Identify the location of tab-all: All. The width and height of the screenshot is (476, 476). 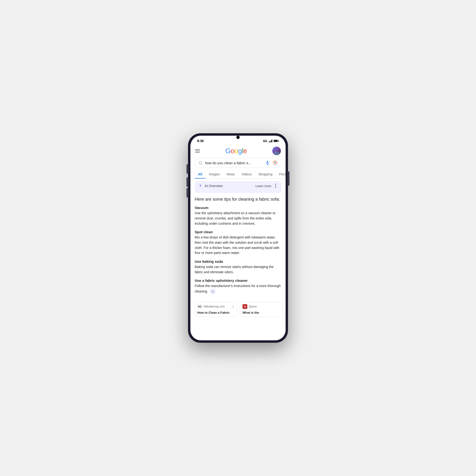
(200, 174).